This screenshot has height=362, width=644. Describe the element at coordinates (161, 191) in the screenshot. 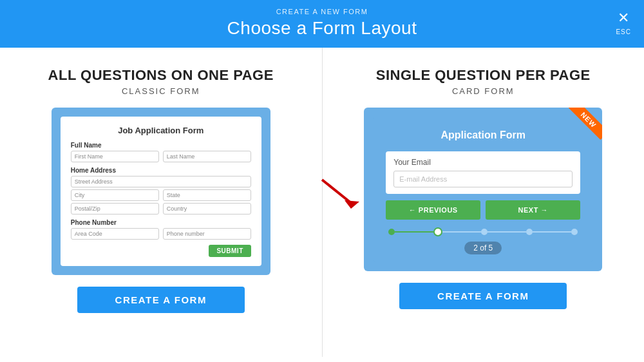

I see `mock-classic-form: Job Application Form Full Name First Nam…` at that location.